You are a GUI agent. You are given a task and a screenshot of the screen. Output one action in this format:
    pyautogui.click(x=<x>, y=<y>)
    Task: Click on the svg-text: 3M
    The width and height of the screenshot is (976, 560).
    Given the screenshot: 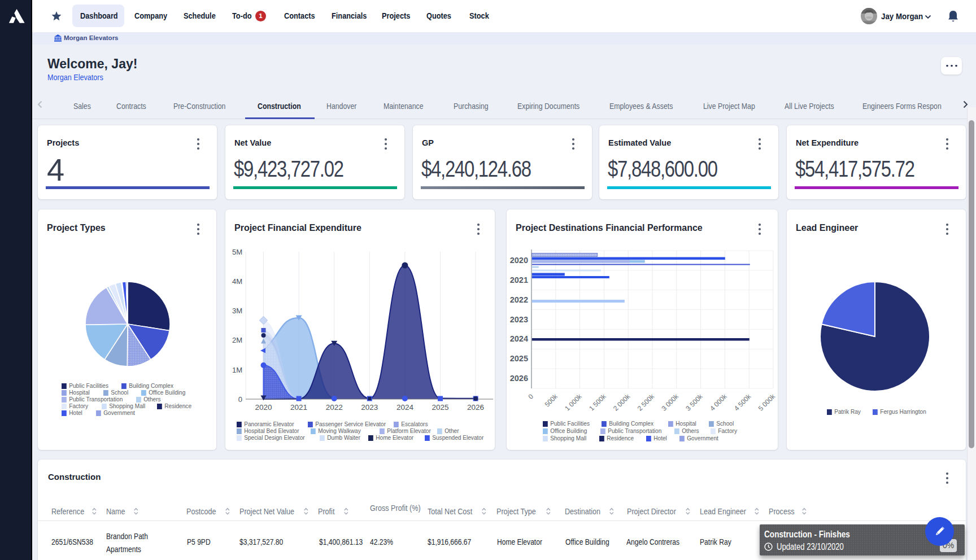 What is the action you would take?
    pyautogui.click(x=237, y=310)
    